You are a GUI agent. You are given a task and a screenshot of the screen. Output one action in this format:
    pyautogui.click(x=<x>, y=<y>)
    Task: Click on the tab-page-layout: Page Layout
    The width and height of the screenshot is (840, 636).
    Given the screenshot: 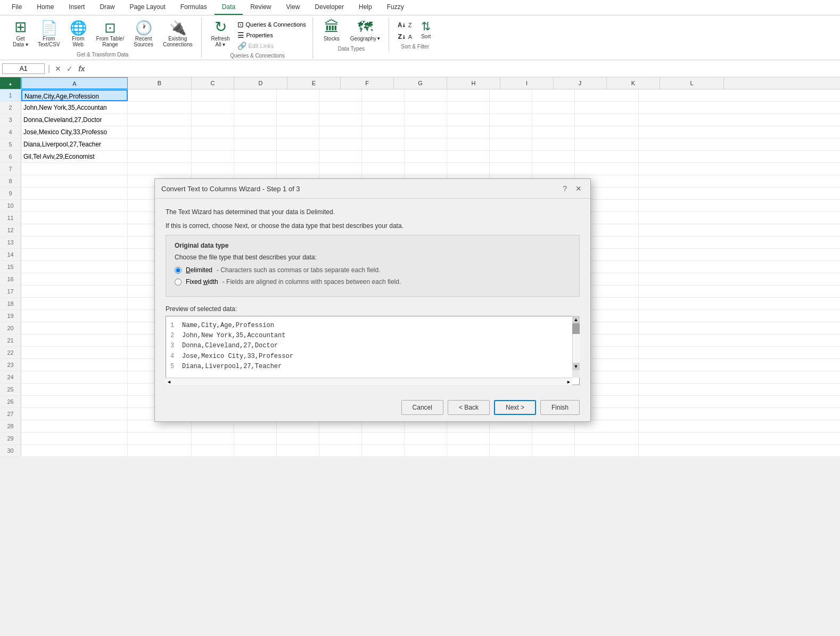 What is the action you would take?
    pyautogui.click(x=147, y=7)
    